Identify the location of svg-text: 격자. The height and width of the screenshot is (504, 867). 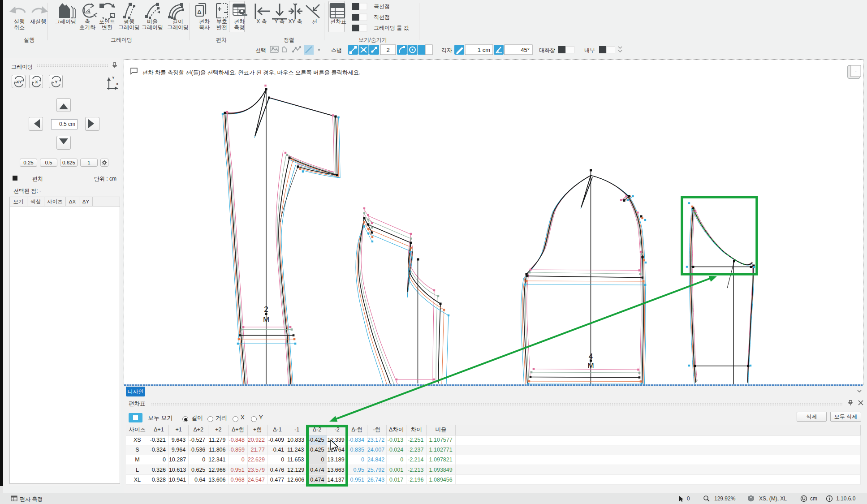
(447, 50).